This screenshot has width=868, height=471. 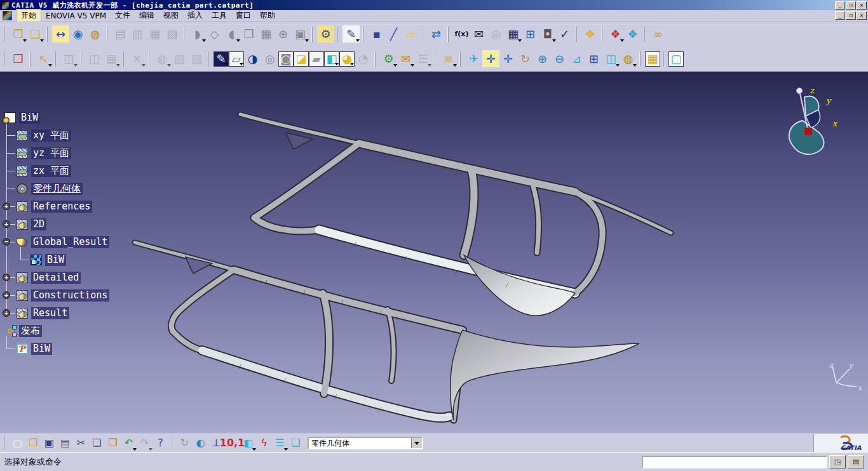 What do you see at coordinates (479, 34) in the screenshot?
I see `comment-icon: ✉` at bounding box center [479, 34].